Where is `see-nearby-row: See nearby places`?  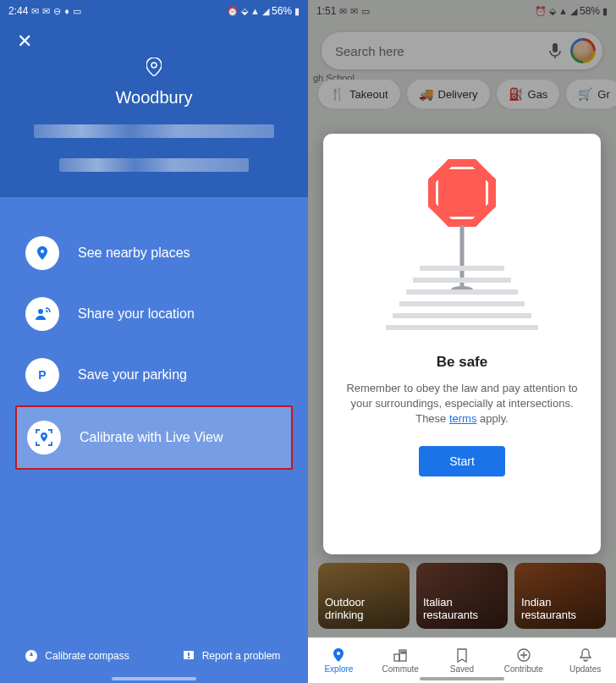 see-nearby-row: See nearby places is located at coordinates (154, 253).